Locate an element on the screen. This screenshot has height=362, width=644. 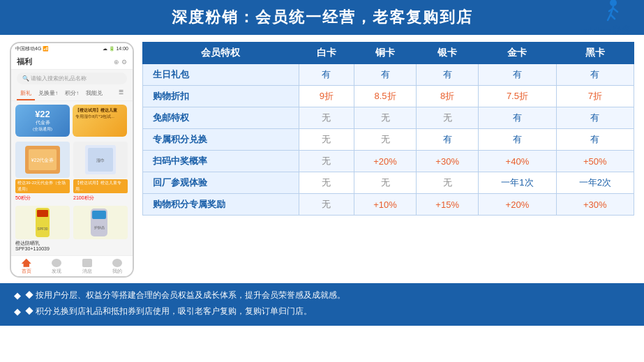
product2-svg: 湿巾 is located at coordinates (100, 160).